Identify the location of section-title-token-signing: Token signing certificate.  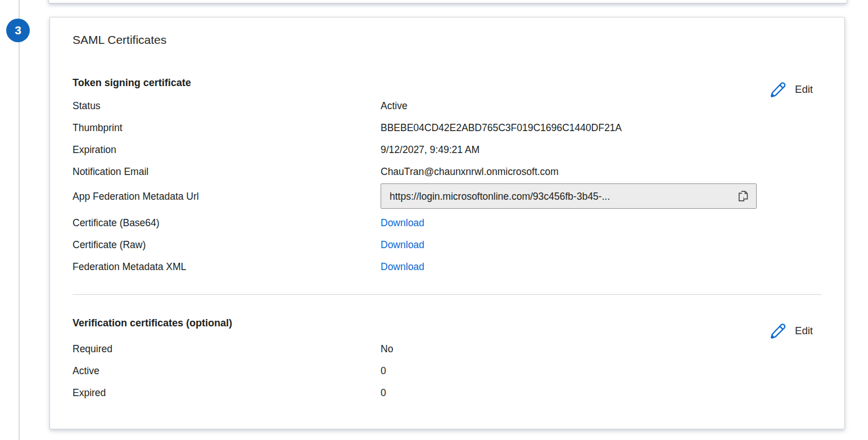
(447, 83).